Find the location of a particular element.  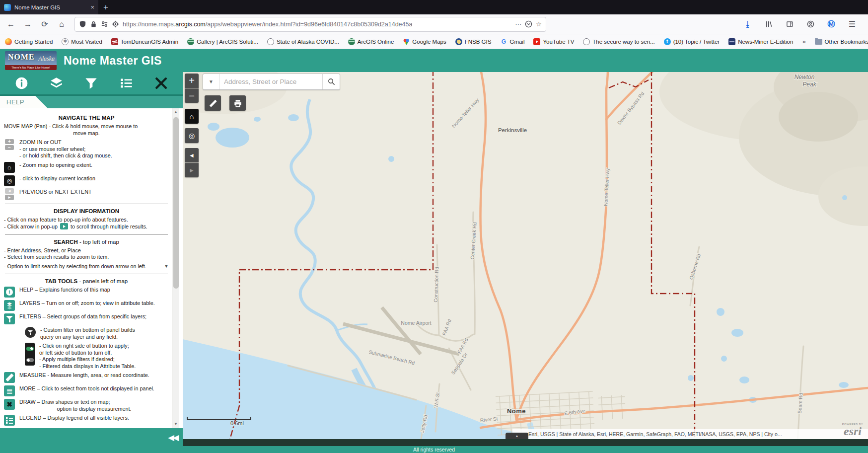

attribute-table-bar is located at coordinates (525, 443).